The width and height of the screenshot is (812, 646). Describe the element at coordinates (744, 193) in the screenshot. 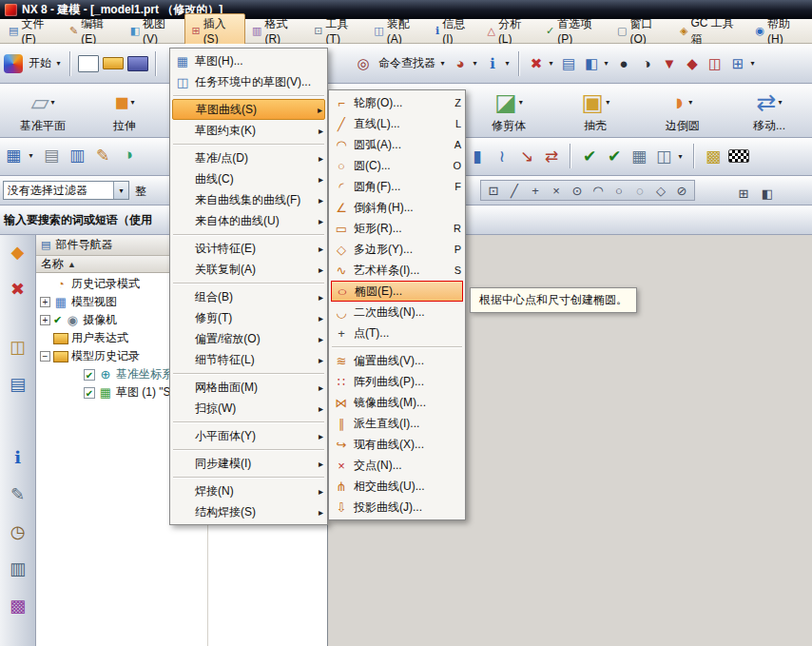

I see `snap-settings-icon: ⊞` at that location.